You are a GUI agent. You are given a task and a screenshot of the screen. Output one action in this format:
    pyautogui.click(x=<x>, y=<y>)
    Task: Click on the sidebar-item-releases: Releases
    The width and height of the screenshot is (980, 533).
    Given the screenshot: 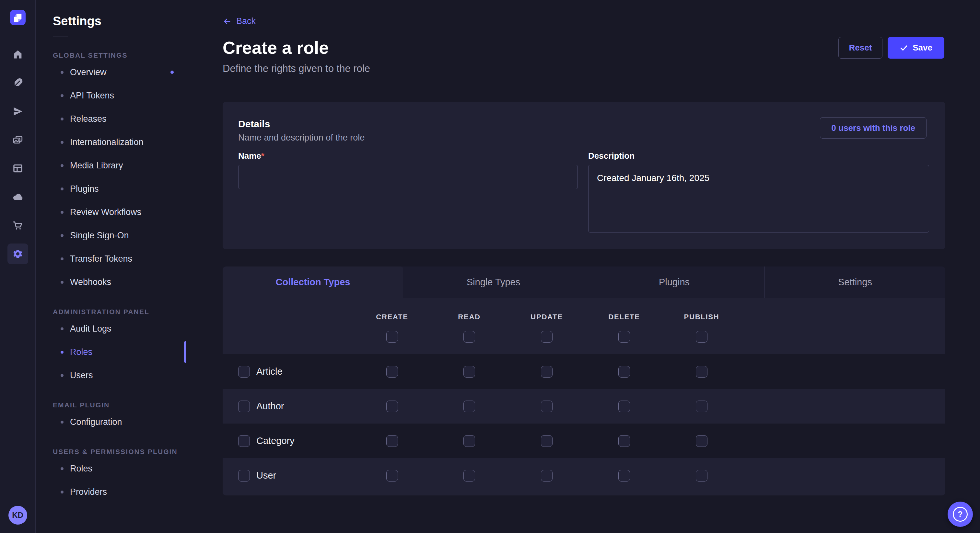 What is the action you would take?
    pyautogui.click(x=111, y=119)
    